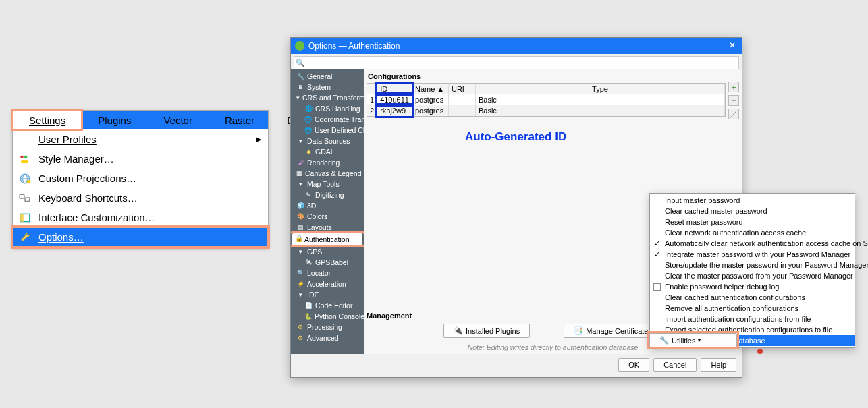 The height and width of the screenshot is (408, 868). What do you see at coordinates (752, 243) in the screenshot?
I see `ctx-auto-clear-on-ssl: Automatically clear network authenticati…` at bounding box center [752, 243].